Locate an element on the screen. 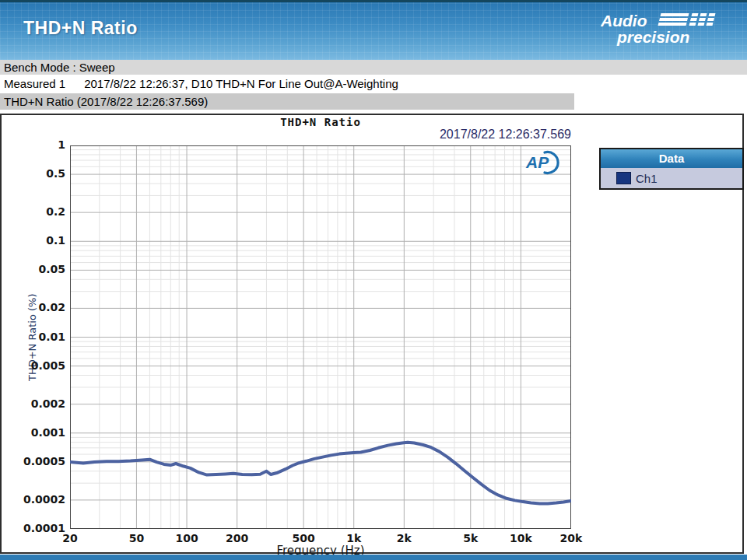  y-tick-label: 0.1 is located at coordinates (34, 240).